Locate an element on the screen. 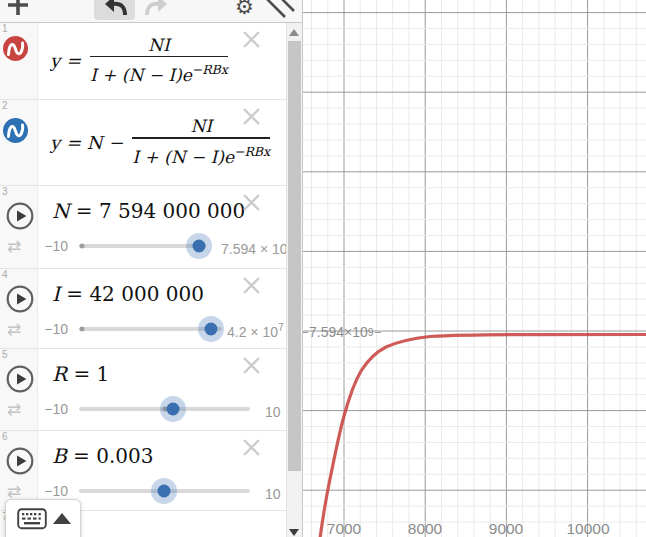  fraction: NI I + (N − I)e−RBx is located at coordinates (159, 60).